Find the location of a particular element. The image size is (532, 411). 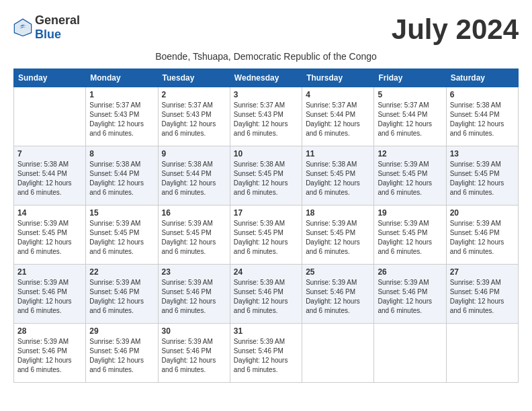

table-row: 9Sunrise: 5:38 AMSunset: 5:44 PMDaylight… is located at coordinates (193, 176).